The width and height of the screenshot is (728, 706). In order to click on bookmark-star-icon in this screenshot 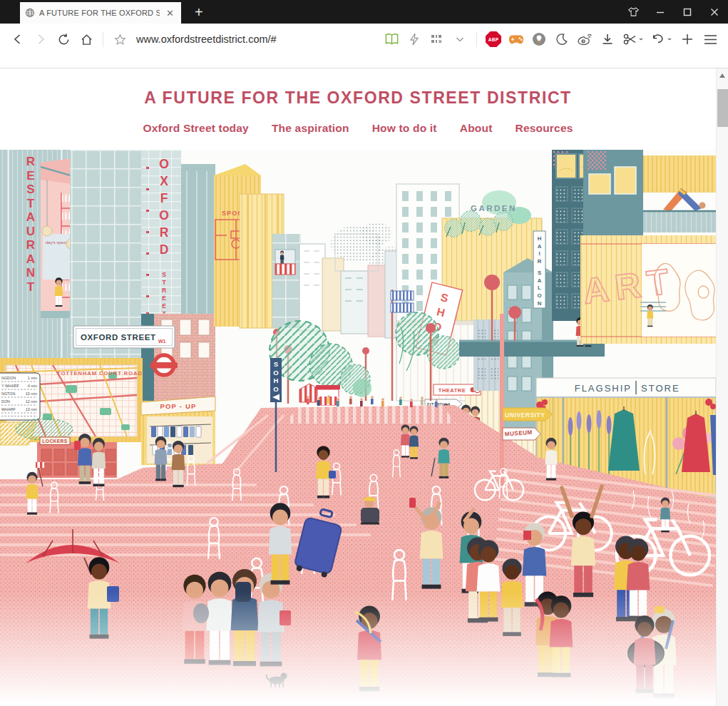, I will do `click(120, 39)`.